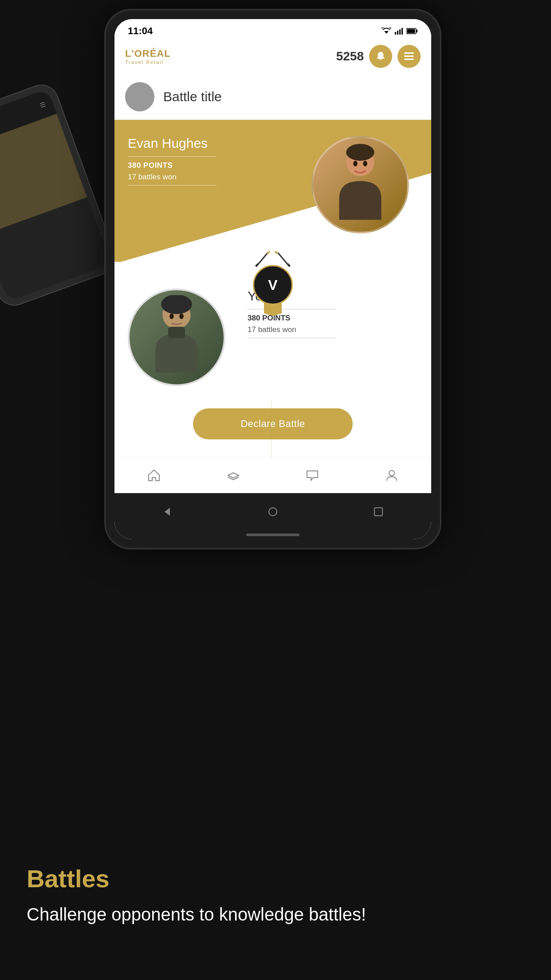  What do you see at coordinates (177, 337) in the screenshot?
I see `you-avatar-image` at bounding box center [177, 337].